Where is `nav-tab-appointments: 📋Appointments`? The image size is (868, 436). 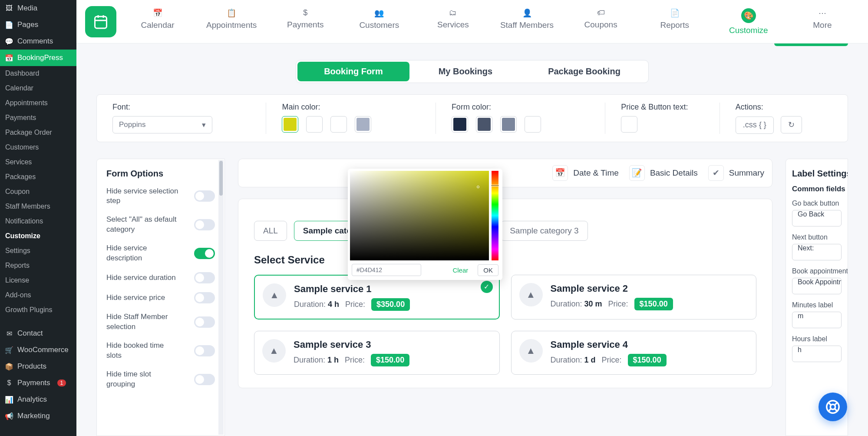
nav-tab-appointments: 📋Appointments is located at coordinates (231, 22).